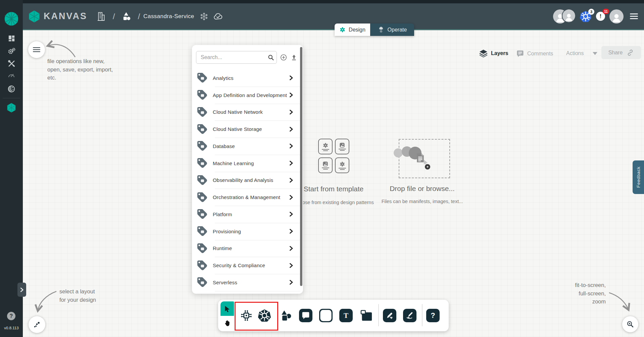 This screenshot has height=337, width=644. What do you see at coordinates (381, 30) in the screenshot?
I see `operator-headset-icon` at bounding box center [381, 30].